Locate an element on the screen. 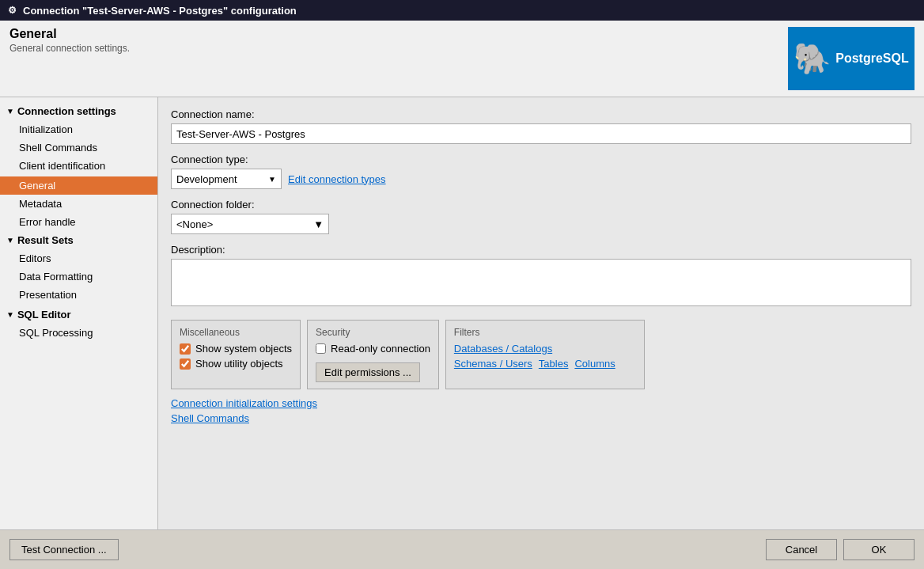 This screenshot has width=924, height=569. header-area: General General connection settings. 🐘 P… is located at coordinates (462, 59).